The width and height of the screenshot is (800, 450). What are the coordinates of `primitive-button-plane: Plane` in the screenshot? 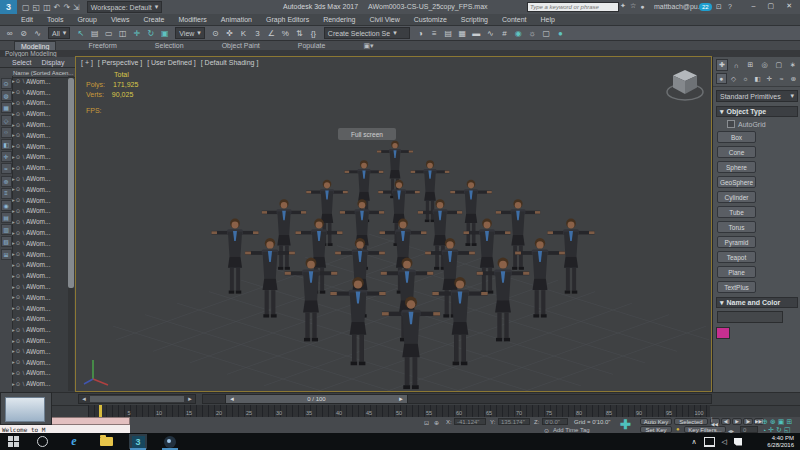 It's located at (736, 272).